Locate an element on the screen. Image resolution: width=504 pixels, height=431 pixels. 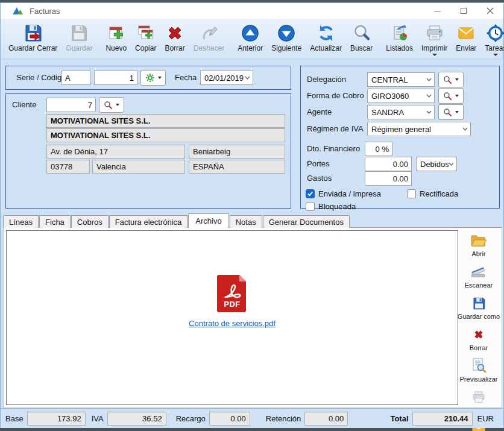
tab-ficha: Ficha is located at coordinates (55, 222).